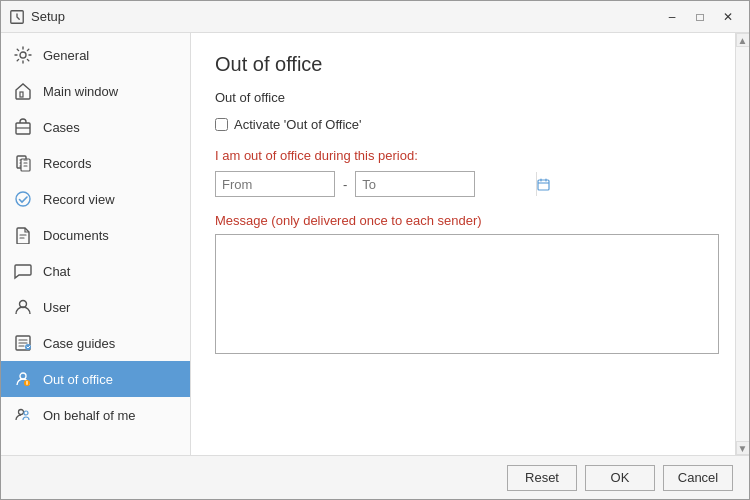  I want to click on on-behalf-icon, so click(23, 415).